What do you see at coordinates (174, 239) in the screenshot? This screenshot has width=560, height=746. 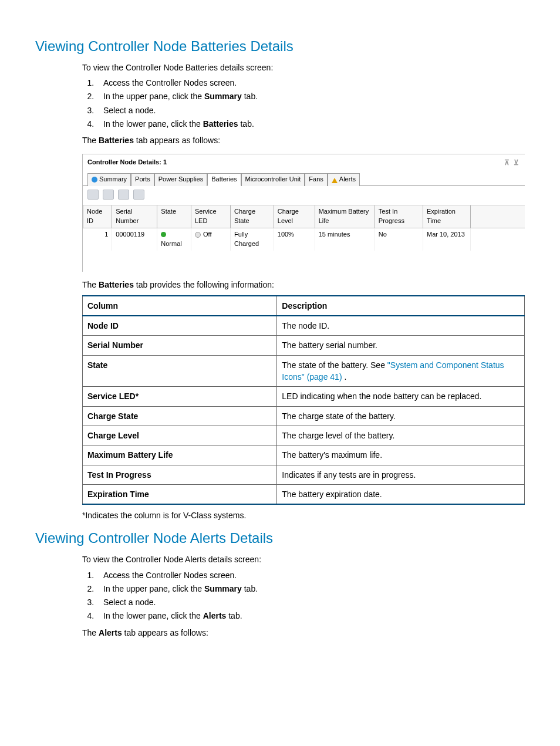 I see `cell: Normal` at bounding box center [174, 239].